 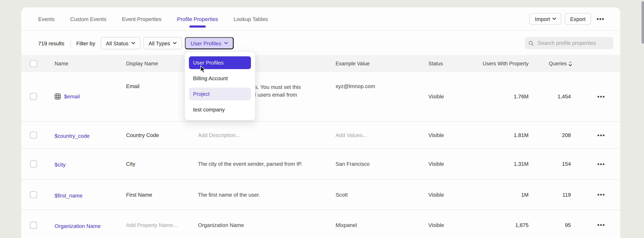 I want to click on import-label: Import, so click(x=542, y=19).